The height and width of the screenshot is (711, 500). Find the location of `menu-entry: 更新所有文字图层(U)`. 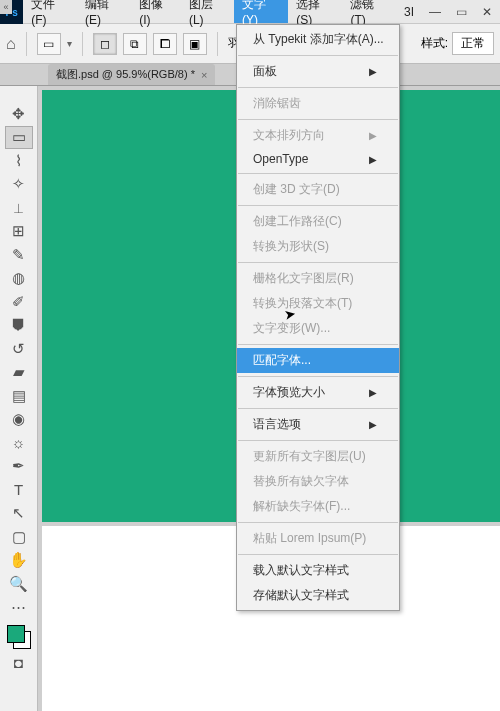

menu-entry: 更新所有文字图层(U) is located at coordinates (318, 456).